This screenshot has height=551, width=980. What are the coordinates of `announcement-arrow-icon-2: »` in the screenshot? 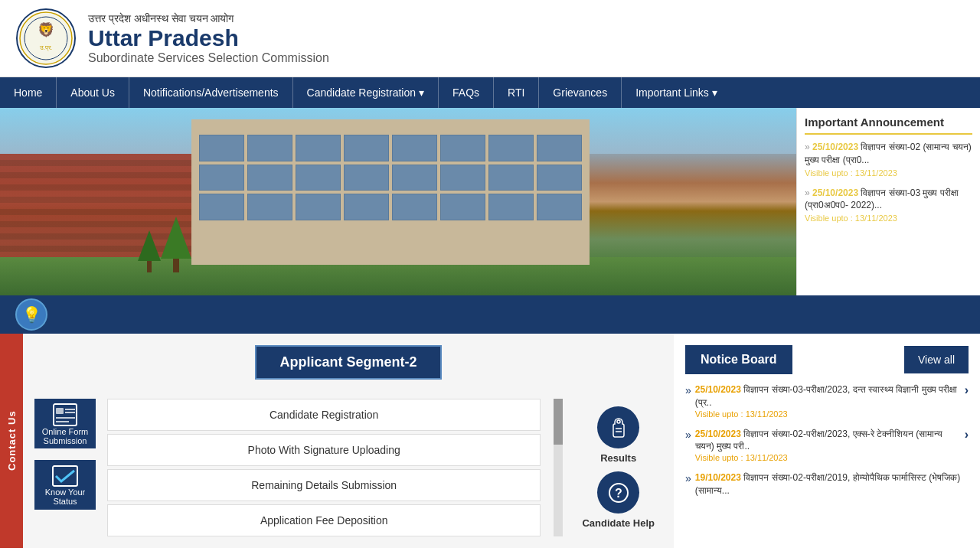 It's located at (808, 193).